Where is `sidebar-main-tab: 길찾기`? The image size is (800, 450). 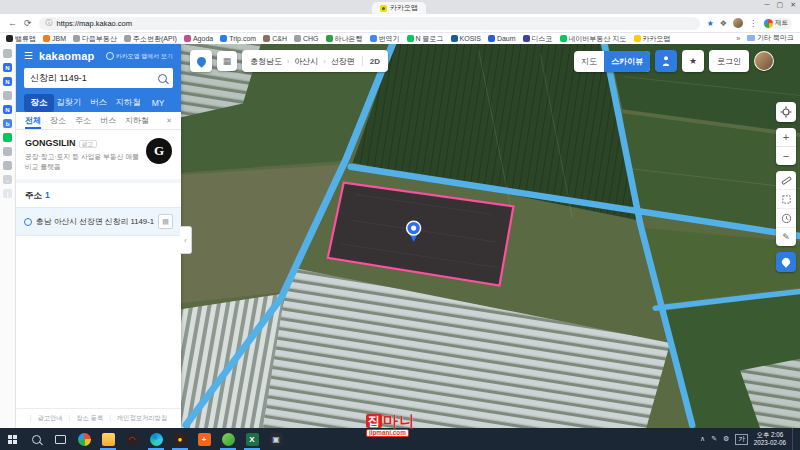
sidebar-main-tab: 길찾기 is located at coordinates (69, 103).